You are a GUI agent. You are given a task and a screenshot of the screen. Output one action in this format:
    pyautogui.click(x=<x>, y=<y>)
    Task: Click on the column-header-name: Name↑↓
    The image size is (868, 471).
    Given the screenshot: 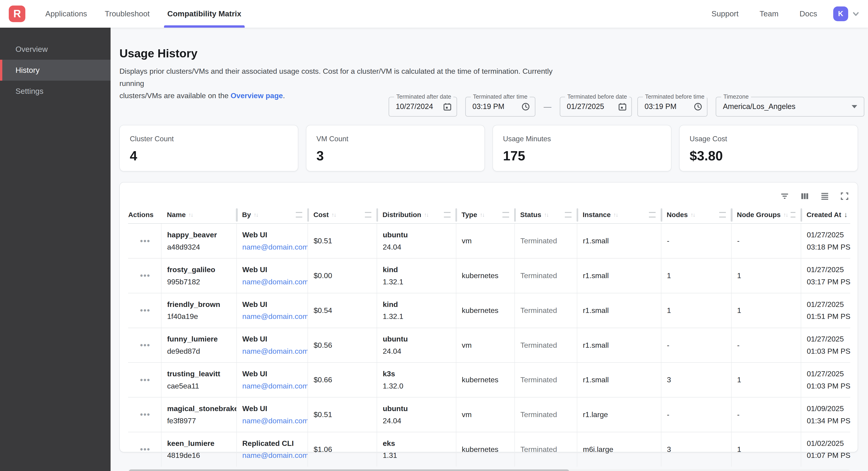 What is the action you would take?
    pyautogui.click(x=199, y=215)
    